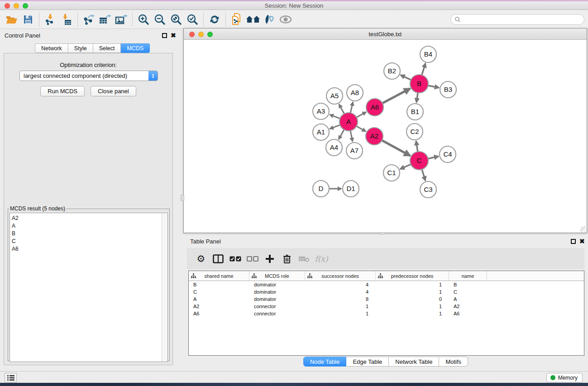 The height and width of the screenshot is (386, 588). I want to click on tab-network: Network, so click(52, 48).